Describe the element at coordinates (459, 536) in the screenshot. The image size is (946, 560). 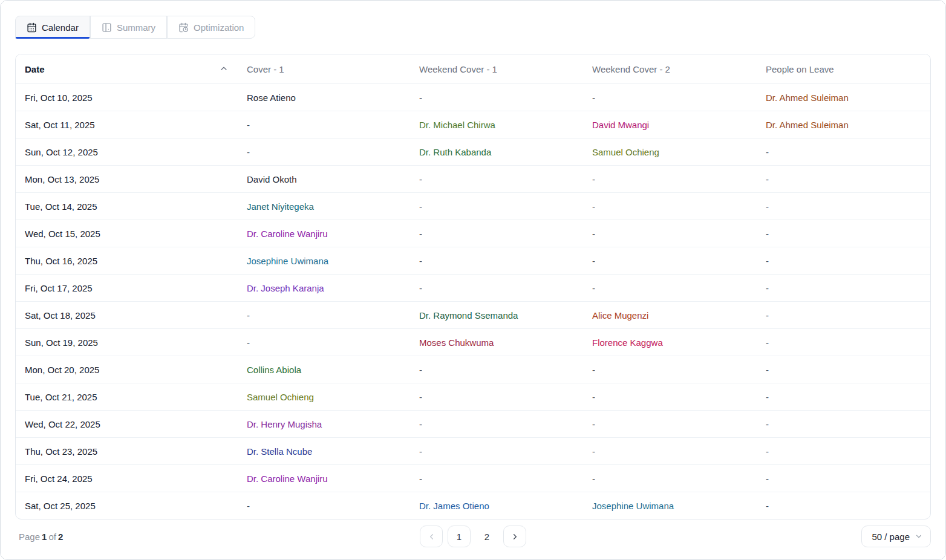
I see `page-button-1: 1` at that location.